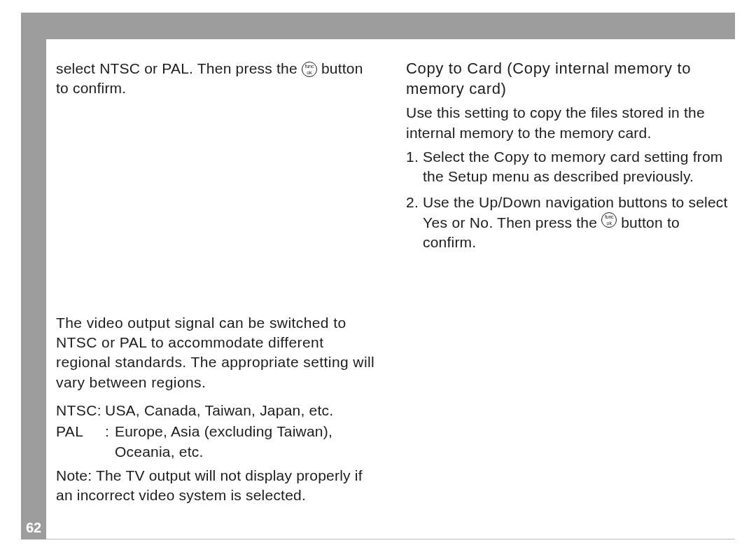  Describe the element at coordinates (567, 157) in the screenshot. I see `ui-label: Copy to memory card` at that location.